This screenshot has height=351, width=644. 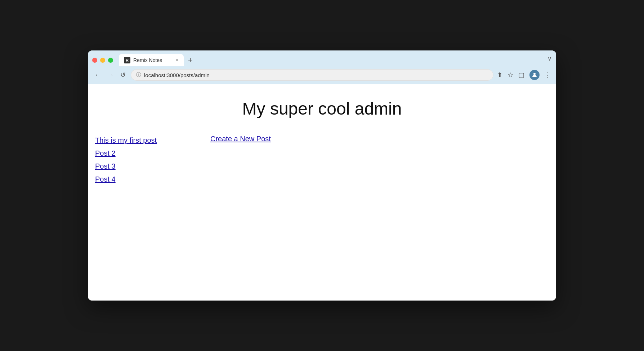 What do you see at coordinates (98, 75) in the screenshot?
I see `back-button: ←` at bounding box center [98, 75].